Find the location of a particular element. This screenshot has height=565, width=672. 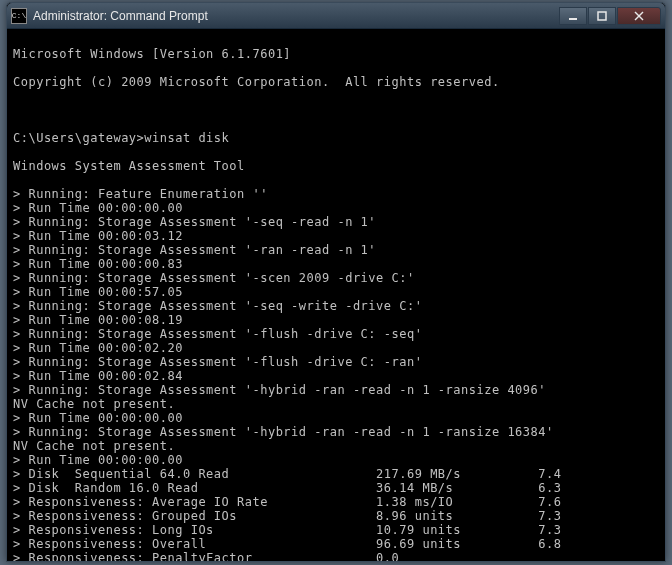

output-line: > Run Time 00:00:02.20 is located at coordinates (336, 348).